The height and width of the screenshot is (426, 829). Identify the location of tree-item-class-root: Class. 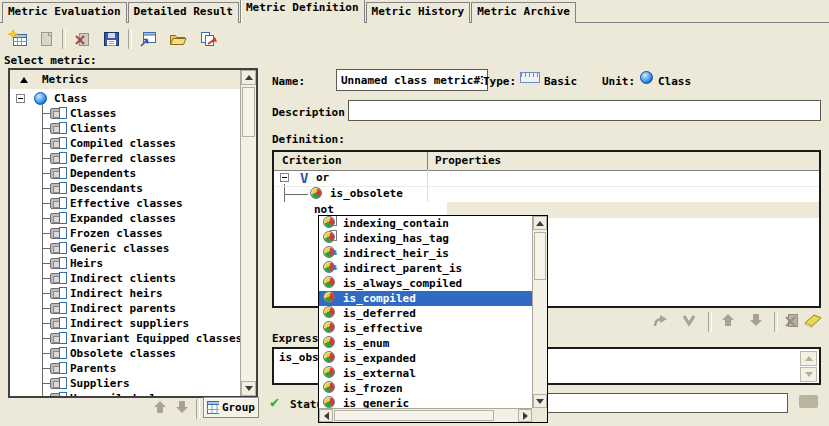
(125, 98).